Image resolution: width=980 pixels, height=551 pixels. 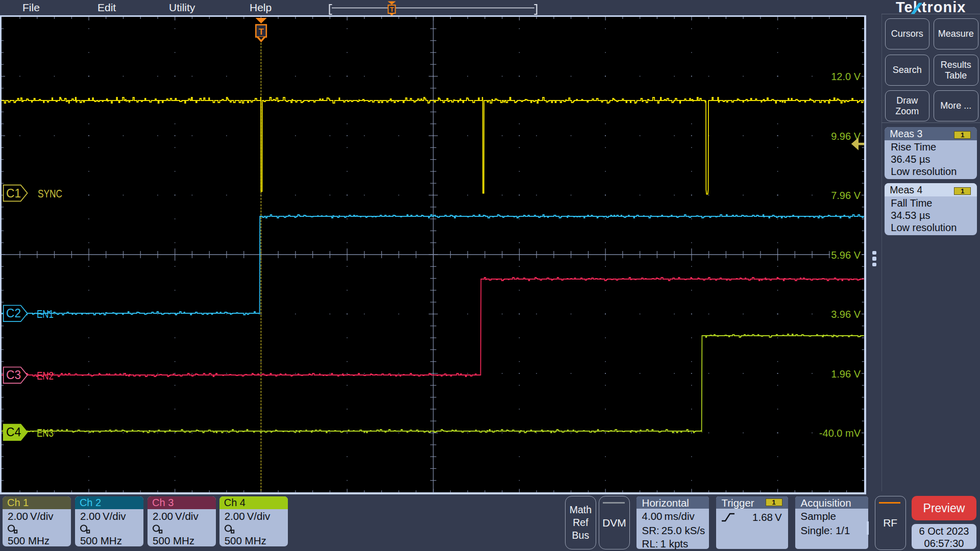 I want to click on svg-text: Tektronix, so click(x=931, y=8).